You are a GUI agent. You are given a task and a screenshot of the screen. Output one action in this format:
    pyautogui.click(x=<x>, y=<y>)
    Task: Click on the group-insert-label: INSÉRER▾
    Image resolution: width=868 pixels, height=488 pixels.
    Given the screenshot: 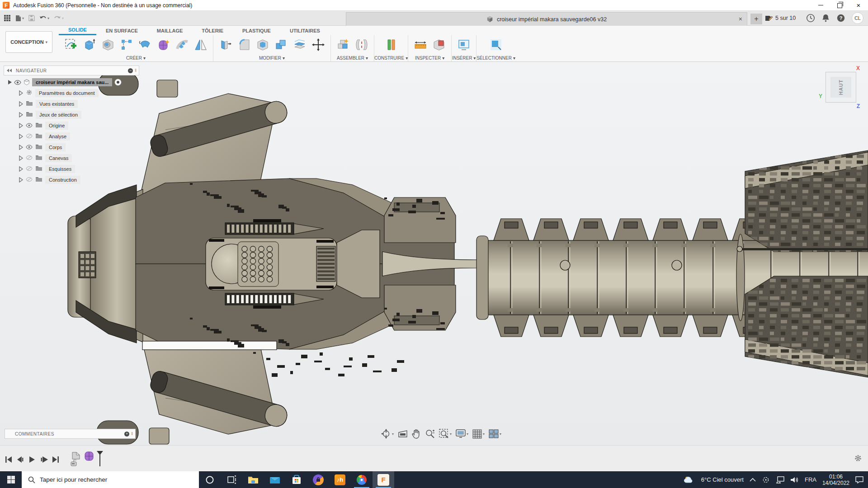 What is the action you would take?
    pyautogui.click(x=464, y=58)
    